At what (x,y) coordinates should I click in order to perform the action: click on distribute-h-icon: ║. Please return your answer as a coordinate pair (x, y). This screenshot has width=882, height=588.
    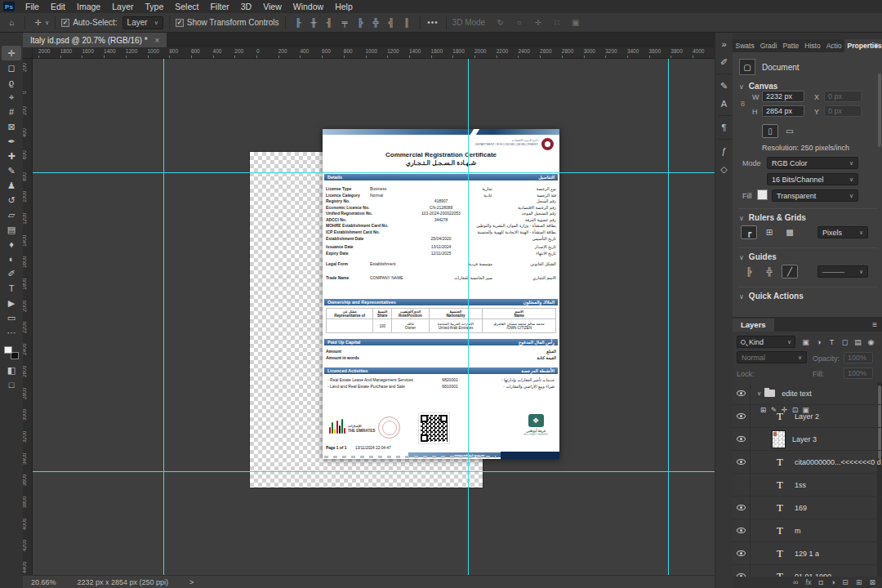
    Looking at the image, I should click on (407, 23).